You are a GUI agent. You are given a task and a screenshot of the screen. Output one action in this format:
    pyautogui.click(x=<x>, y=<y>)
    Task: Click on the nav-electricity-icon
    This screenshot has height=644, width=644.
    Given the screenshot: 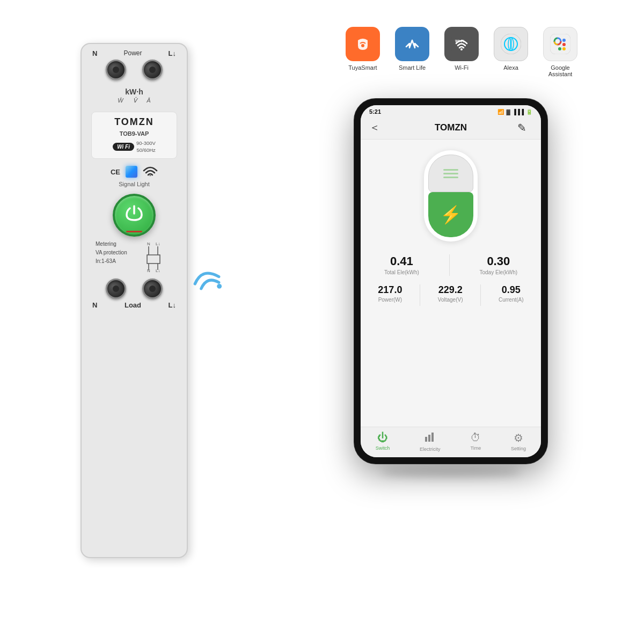 What is the action you would take?
    pyautogui.click(x=430, y=438)
    